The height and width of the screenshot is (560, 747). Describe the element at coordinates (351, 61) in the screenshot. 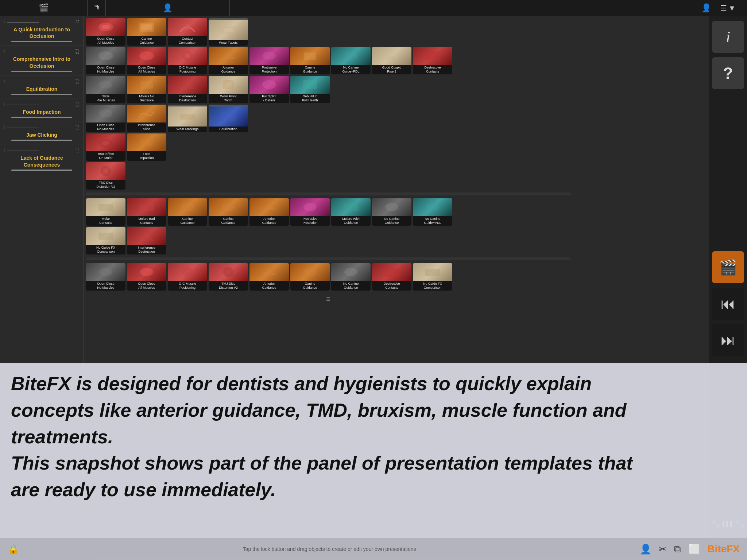

I see `thumb-no-canine-guide-pdl-1: No CanineGuide+PDL` at that location.